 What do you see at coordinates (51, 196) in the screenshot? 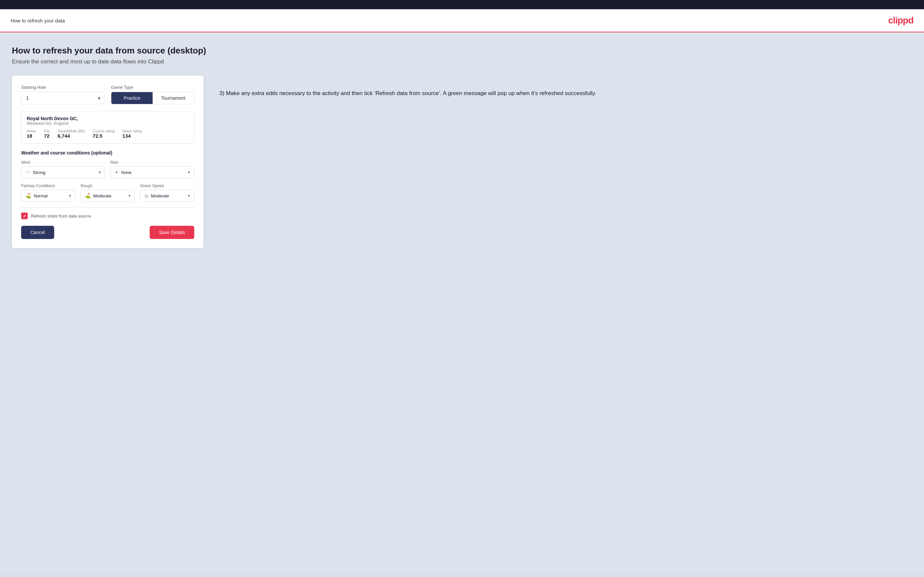
I see `fairway-value: Normal` at bounding box center [51, 196].